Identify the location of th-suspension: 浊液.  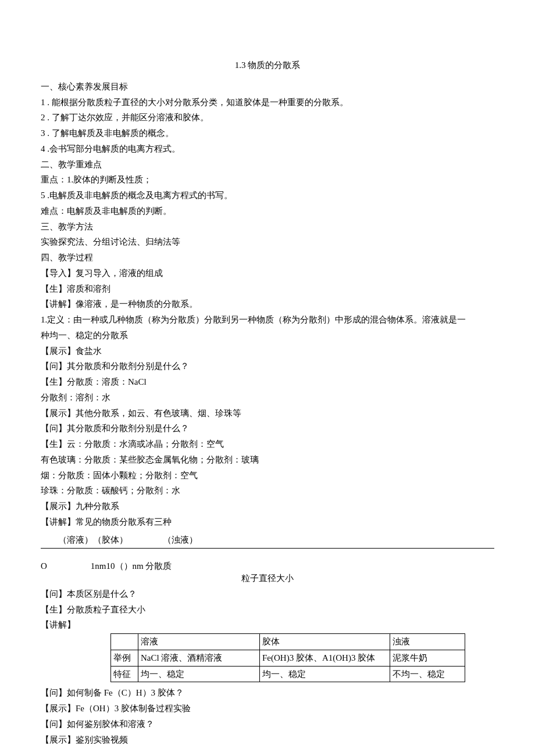
(428, 642).